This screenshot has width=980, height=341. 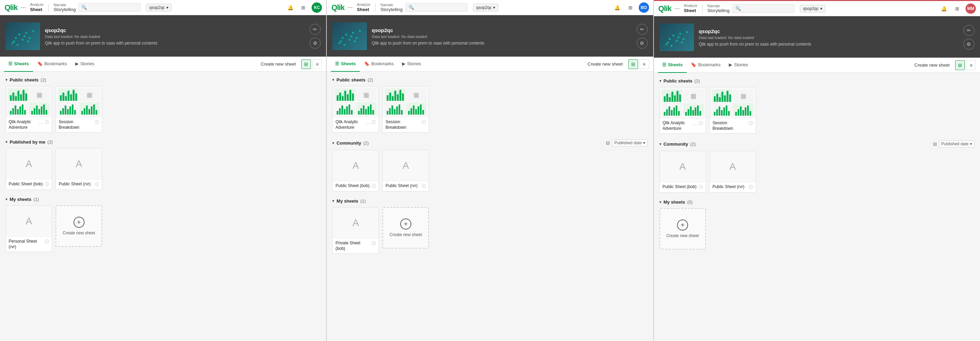 What do you see at coordinates (490, 231) in the screenshot?
I see `sheets-grid: APrivate Sheet (bob)ⓘ+Create new sheet` at bounding box center [490, 231].